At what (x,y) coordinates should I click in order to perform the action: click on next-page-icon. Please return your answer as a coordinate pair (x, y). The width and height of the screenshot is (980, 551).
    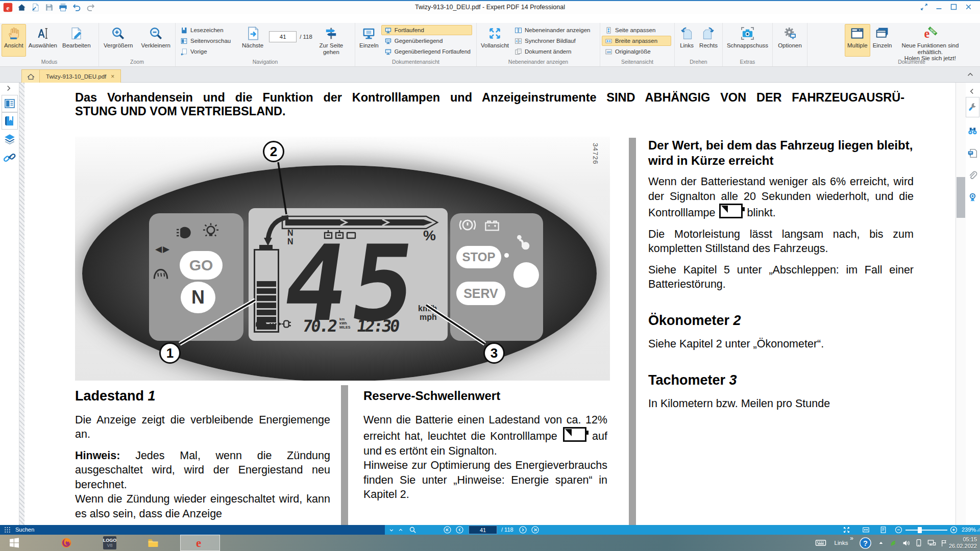
    Looking at the image, I should click on (523, 530).